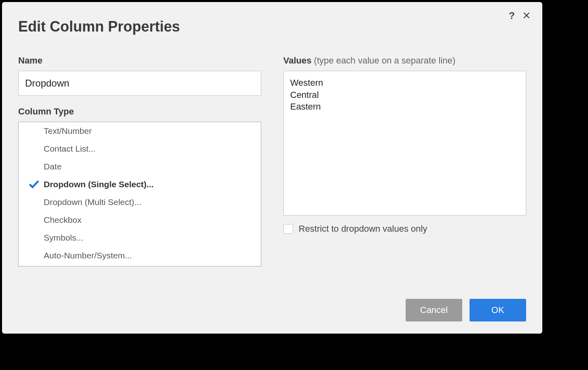  Describe the element at coordinates (93, 202) in the screenshot. I see `column-type-option-label: Dropdown (Multi Select)...` at that location.